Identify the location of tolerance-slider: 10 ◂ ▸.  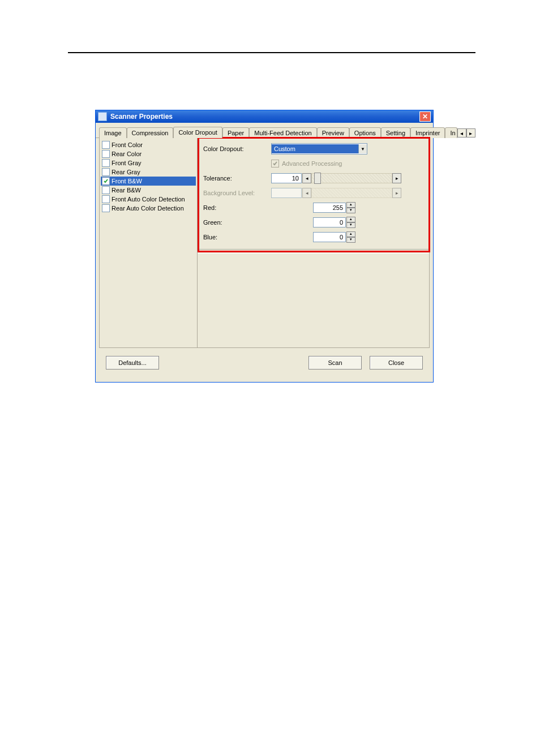
(336, 178).